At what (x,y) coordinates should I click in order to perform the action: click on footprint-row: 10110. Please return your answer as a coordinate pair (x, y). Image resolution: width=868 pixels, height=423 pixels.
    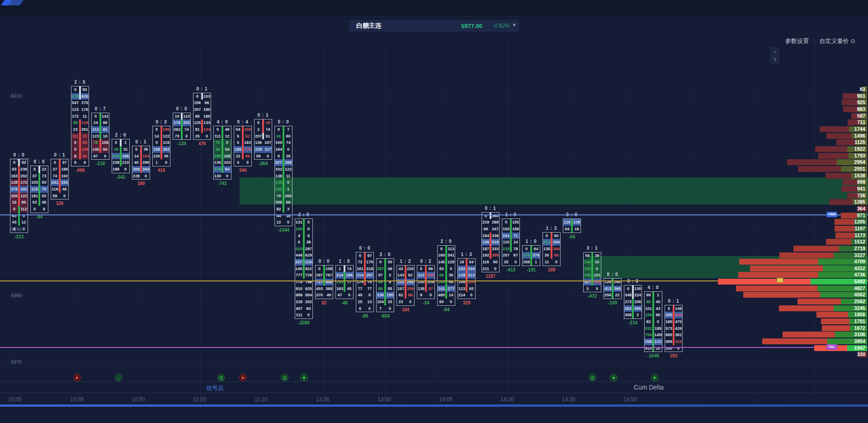
    Looking at the image, I should click on (182, 117).